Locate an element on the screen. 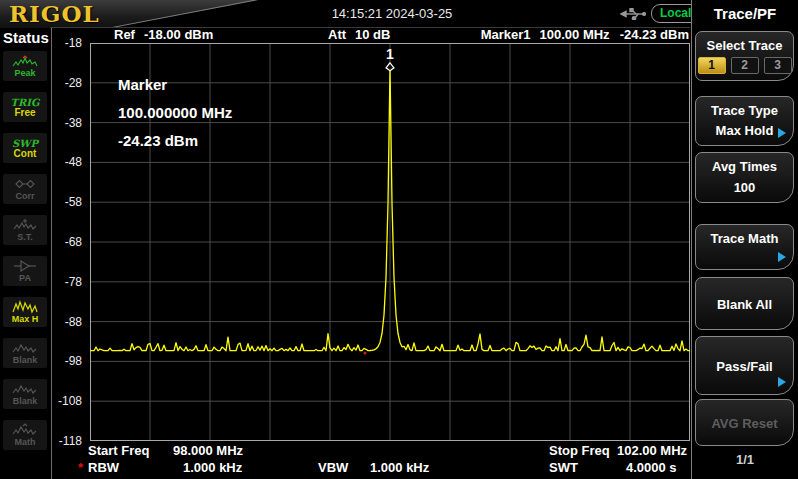 The width and height of the screenshot is (798, 479). plot-header-row: Ref-18.00 dBm Att10 dB Marker1100.00 MHz… is located at coordinates (390, 35).